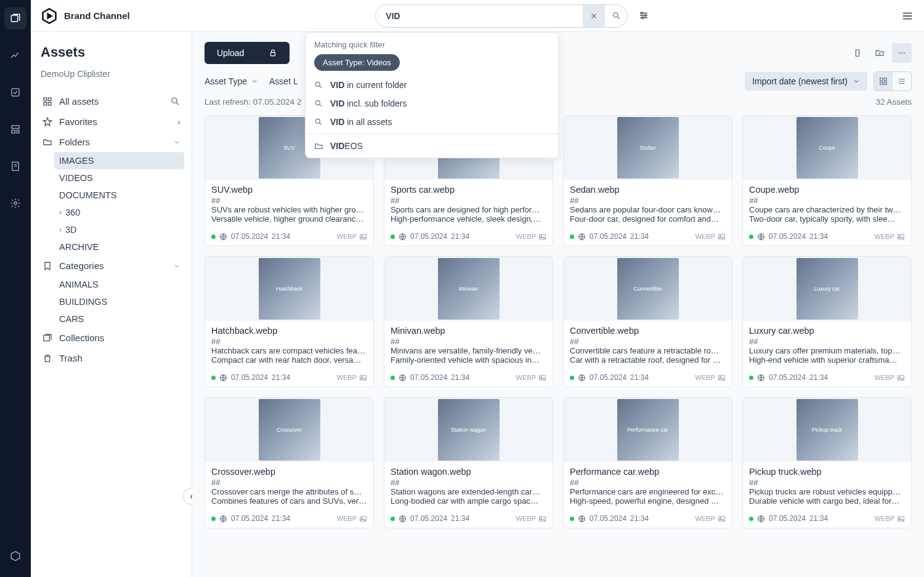 The image size is (924, 577). I want to click on asset-card: CrossoverCrossover.webp##Crossover cars …, so click(290, 463).